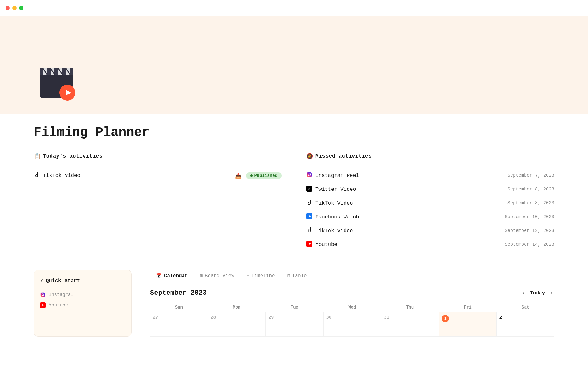  What do you see at coordinates (410, 324) in the screenshot?
I see `cal-cell-aug31: 31` at bounding box center [410, 324].